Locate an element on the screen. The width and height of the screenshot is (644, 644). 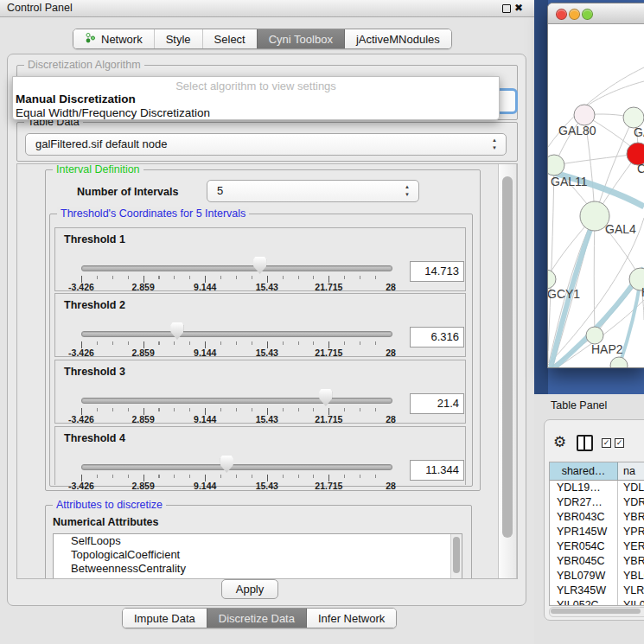
close-traffic-light-icon is located at coordinates (562, 14).